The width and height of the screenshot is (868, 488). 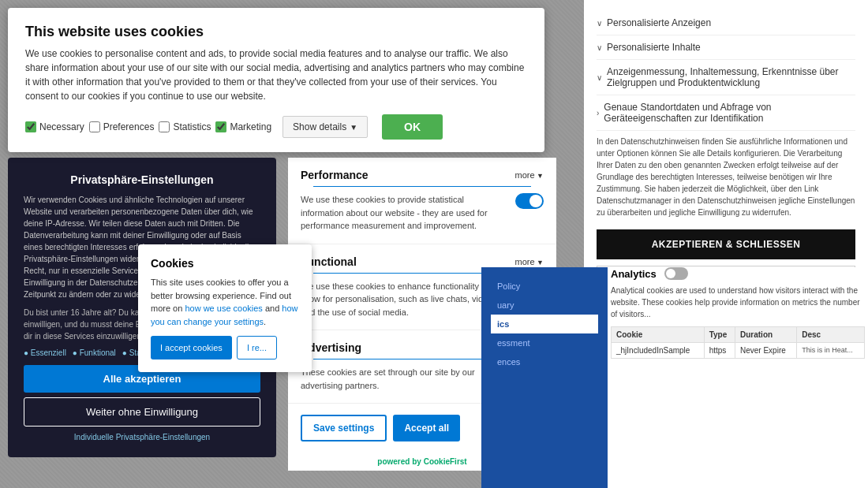 What do you see at coordinates (831, 335) in the screenshot?
I see `col-desc: Desc` at bounding box center [831, 335].